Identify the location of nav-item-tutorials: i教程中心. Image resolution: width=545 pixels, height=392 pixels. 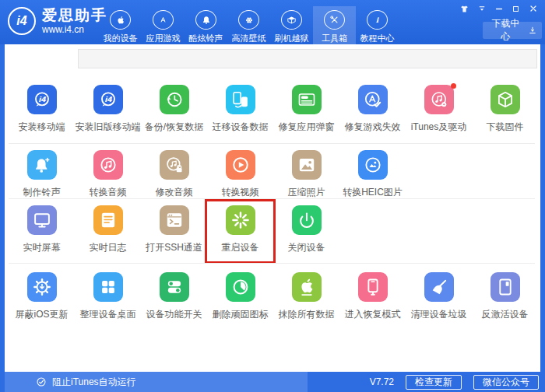
(377, 25).